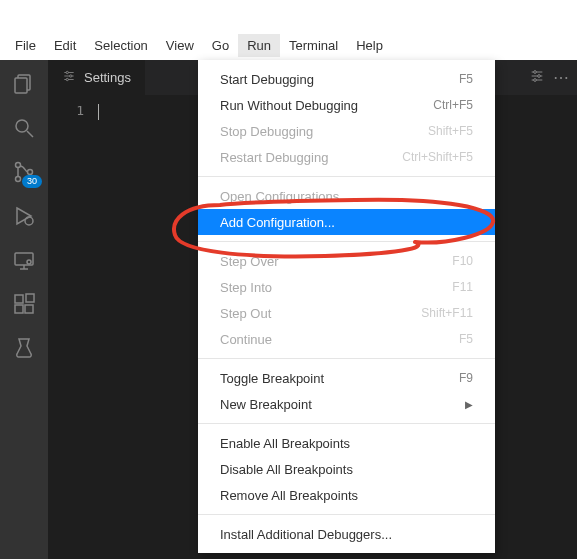 Image resolution: width=577 pixels, height=559 pixels. What do you see at coordinates (24, 84) in the screenshot?
I see `explorer-icon` at bounding box center [24, 84].